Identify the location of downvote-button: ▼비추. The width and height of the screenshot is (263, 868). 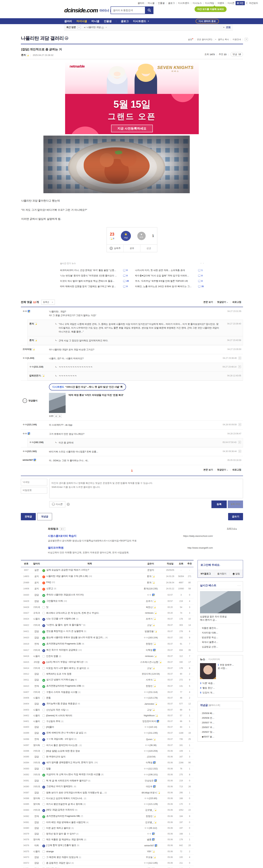
(141, 236).